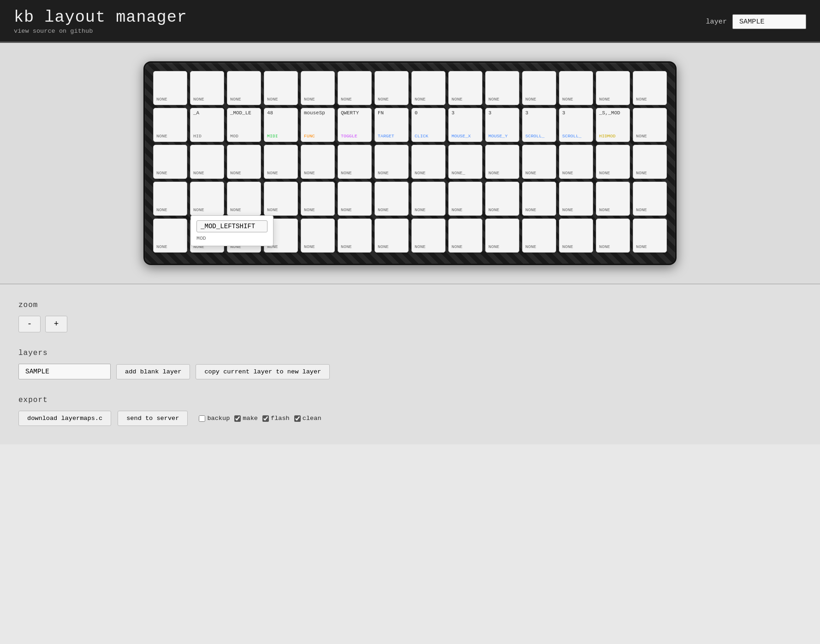  What do you see at coordinates (613, 199) in the screenshot?
I see `key-3-12: NONE` at bounding box center [613, 199].